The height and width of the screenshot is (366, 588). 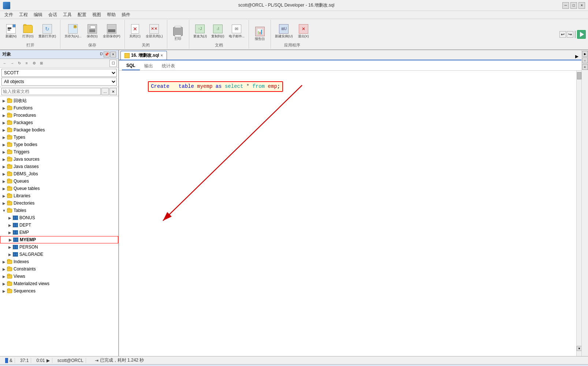 I want to click on mini-btn-1: ▶, so click(x=585, y=54).